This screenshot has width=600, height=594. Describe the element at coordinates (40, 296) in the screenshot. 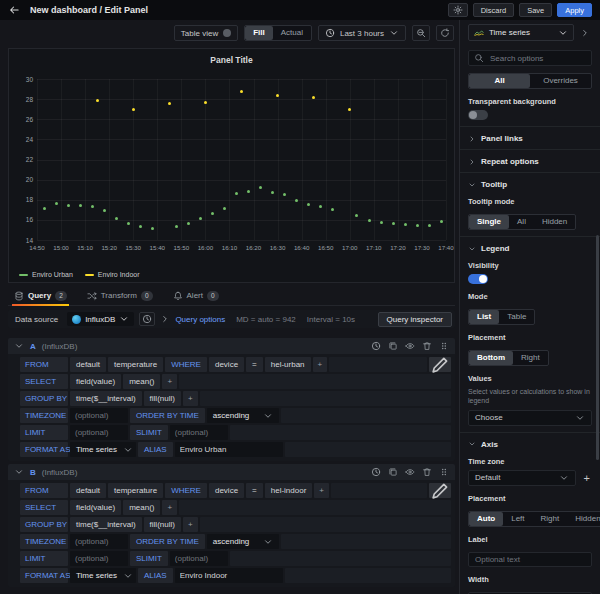

I see `tab-query: Query2` at that location.